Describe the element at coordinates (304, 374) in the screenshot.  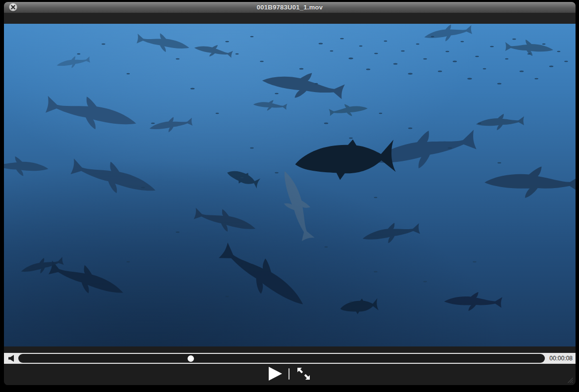
I see `fullscreen-button` at that location.